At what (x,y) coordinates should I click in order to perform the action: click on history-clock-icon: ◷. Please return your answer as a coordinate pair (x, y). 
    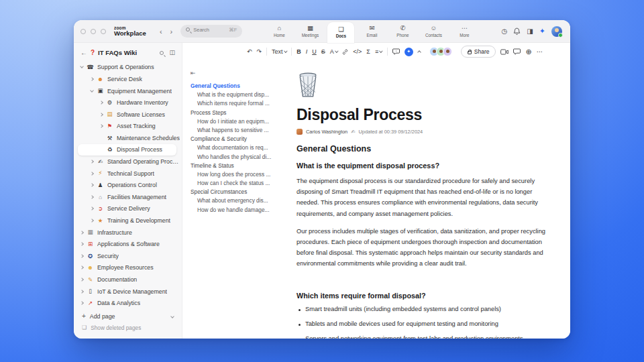
    Looking at the image, I should click on (504, 32).